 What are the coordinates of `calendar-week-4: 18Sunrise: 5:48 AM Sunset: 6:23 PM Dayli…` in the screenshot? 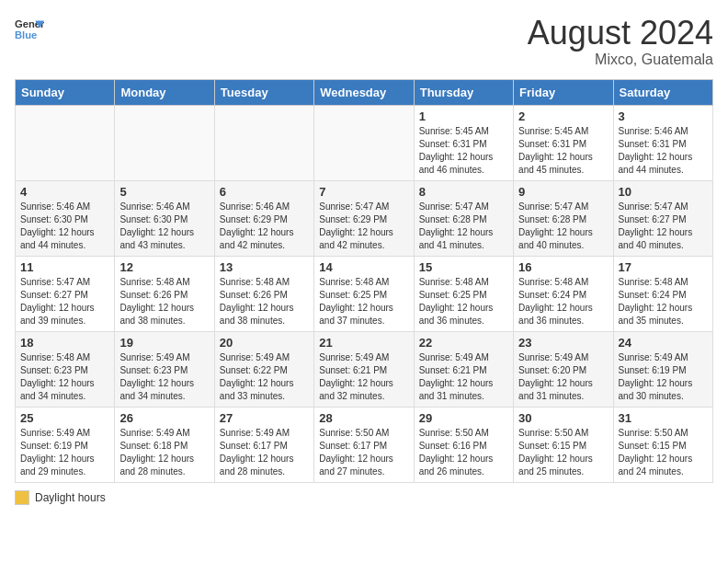 It's located at (364, 369).